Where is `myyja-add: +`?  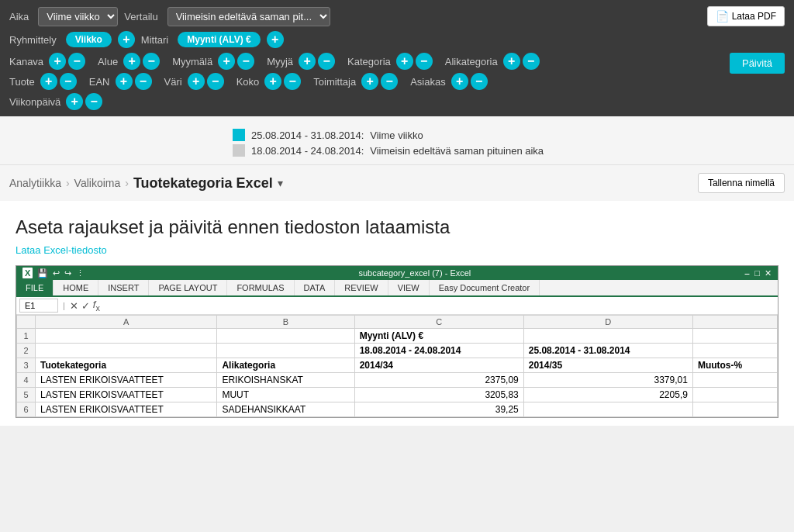
myyja-add: + is located at coordinates (307, 61).